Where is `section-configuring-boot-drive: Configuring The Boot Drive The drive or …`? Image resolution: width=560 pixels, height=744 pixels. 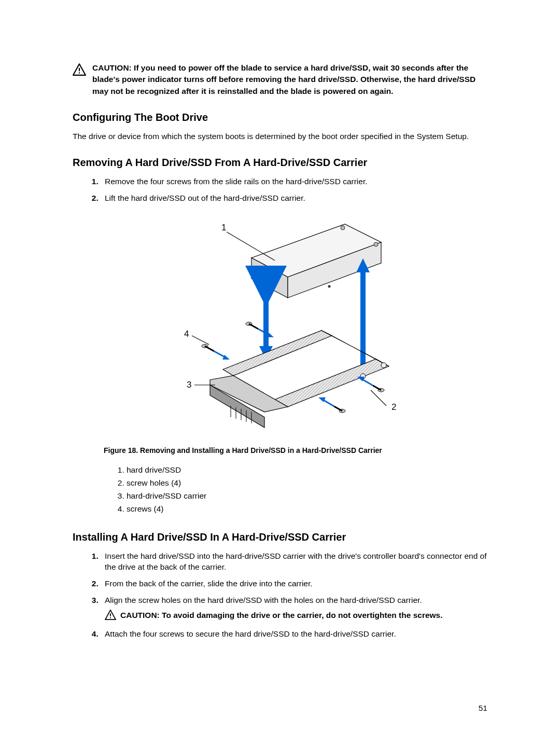 section-configuring-boot-drive: Configuring The Boot Drive The drive or … is located at coordinates (280, 127).